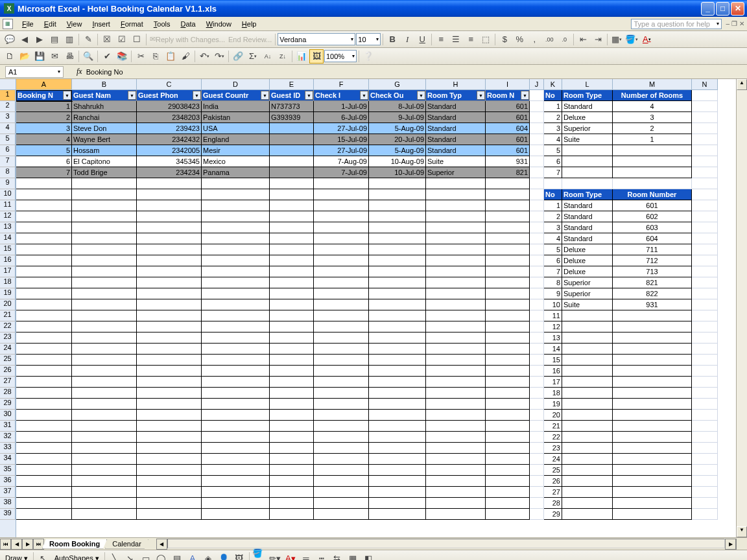 The width and height of the screenshot is (747, 560). Describe the element at coordinates (508, 162) in the screenshot. I see `booking-cell: 931` at that location.